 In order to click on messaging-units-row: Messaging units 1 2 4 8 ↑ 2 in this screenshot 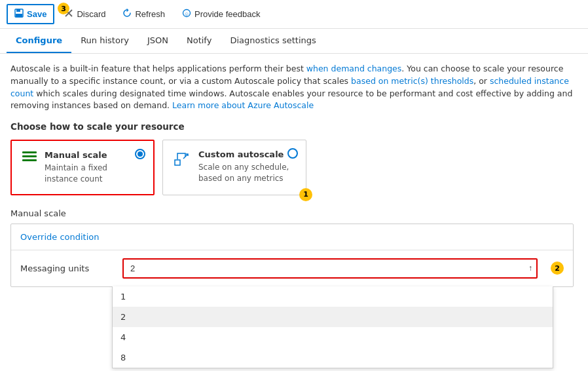, I will do `click(292, 269)`.